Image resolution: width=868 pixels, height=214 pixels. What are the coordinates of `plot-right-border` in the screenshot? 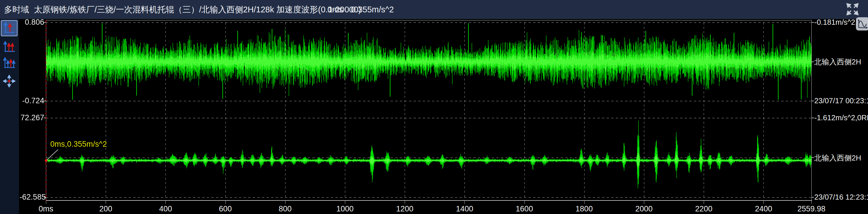 It's located at (811, 111).